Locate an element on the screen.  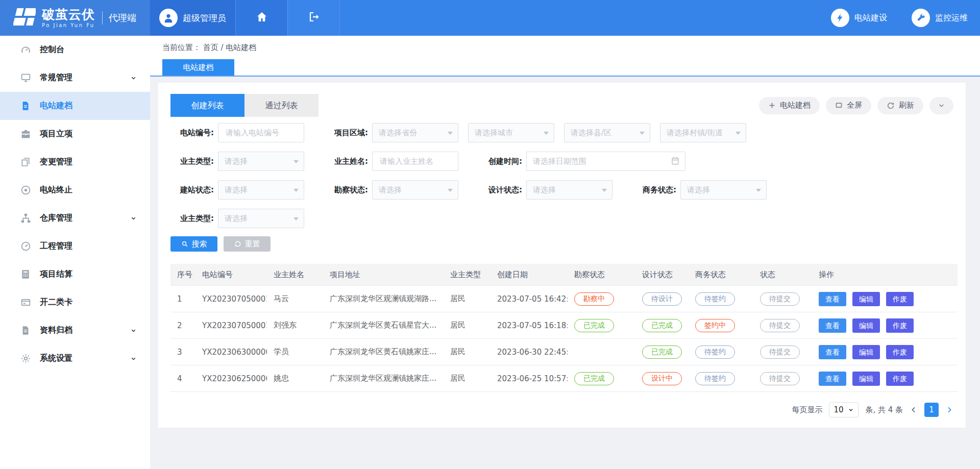
add-station-button: 电站建档 is located at coordinates (789, 106).